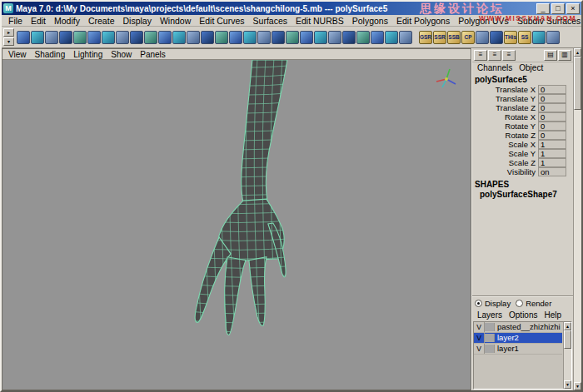 The height and width of the screenshot is (392, 583). Describe the element at coordinates (552, 153) in the screenshot. I see `attr-value-scale-y: 1` at that location.